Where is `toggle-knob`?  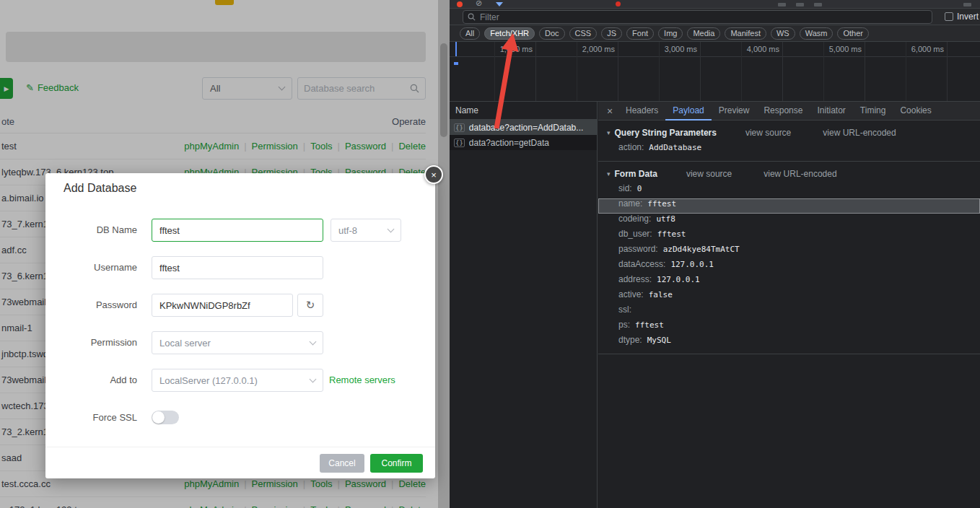 toggle-knob is located at coordinates (159, 417).